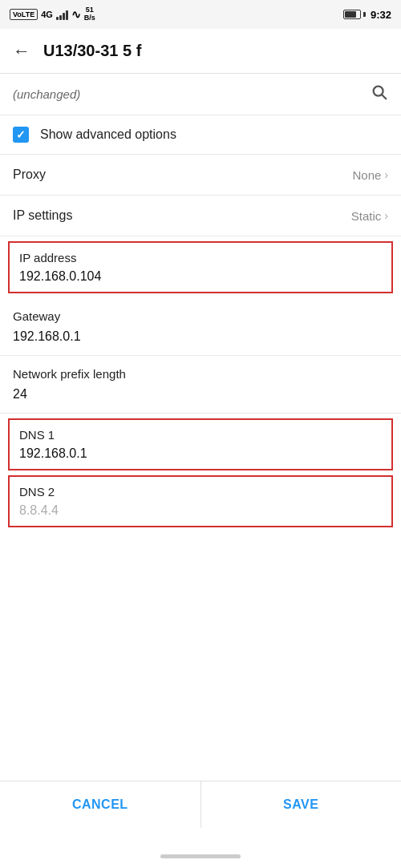  What do you see at coordinates (200, 337) in the screenshot?
I see `gateway-value: 192.168.0.1` at bounding box center [200, 337].